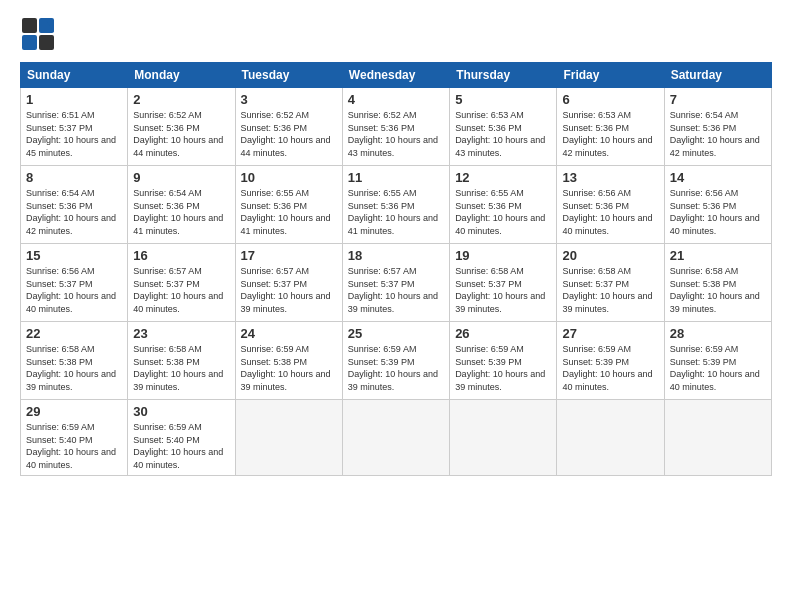 This screenshot has width=792, height=612. Describe the element at coordinates (288, 76) in the screenshot. I see `col-tuesday: Tuesday` at that location.